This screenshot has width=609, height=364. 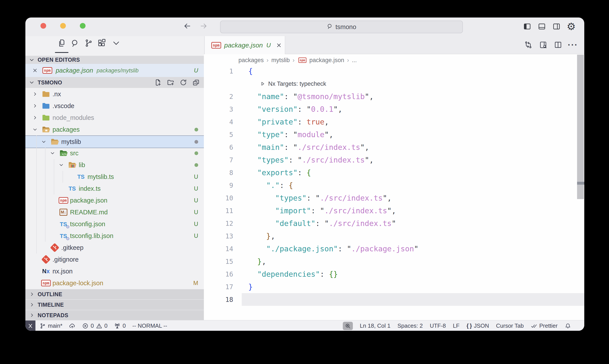 What do you see at coordinates (245, 45) in the screenshot?
I see `tab-package-json: npm package.json U` at bounding box center [245, 45].